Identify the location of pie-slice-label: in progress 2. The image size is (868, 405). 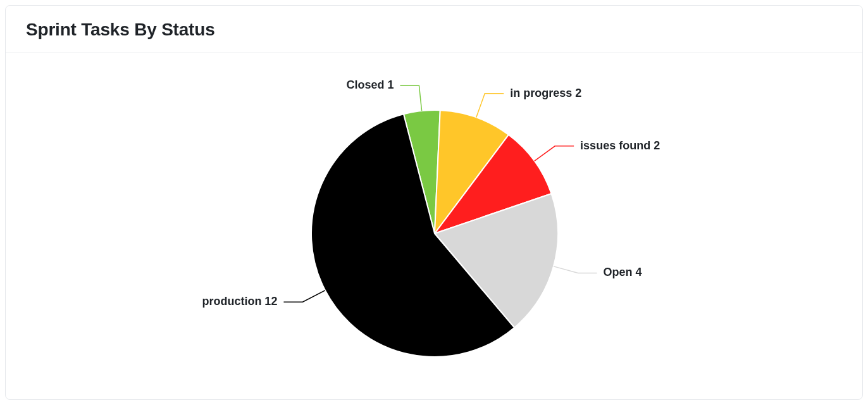
(545, 93).